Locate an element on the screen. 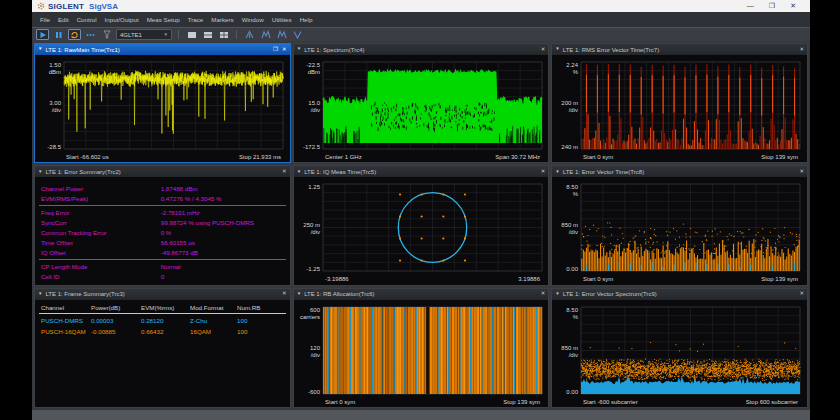 Image resolution: width=840 pixels, height=420 pixels. svg-text: 3.00 is located at coordinates (55, 103).